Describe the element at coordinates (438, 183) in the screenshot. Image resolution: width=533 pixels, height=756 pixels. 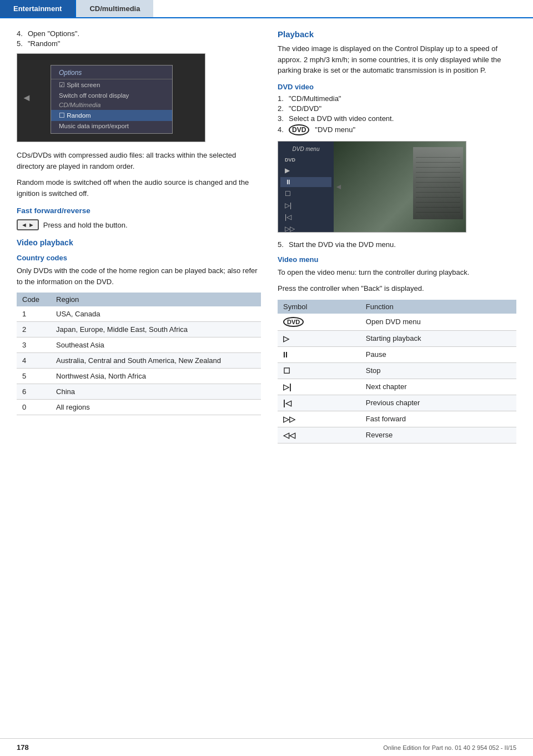
I see `building-graphic` at that location.